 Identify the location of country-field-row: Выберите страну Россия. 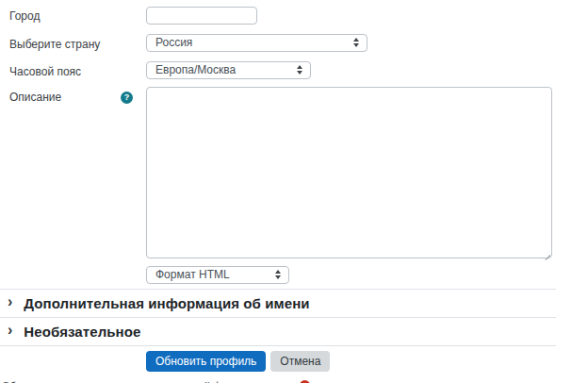
(278, 43).